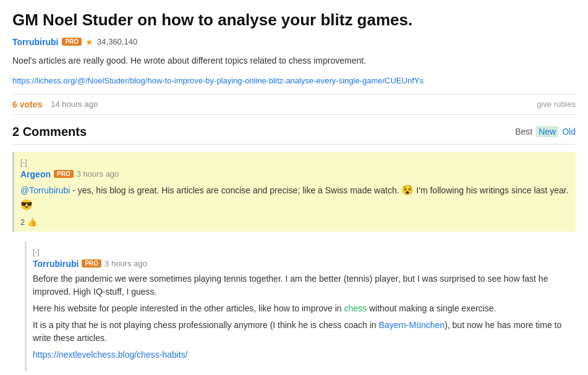  What do you see at coordinates (301, 264) in the screenshot?
I see `comment-2-author-line: Torrubirubi PRO 3 hours ago` at bounding box center [301, 264].